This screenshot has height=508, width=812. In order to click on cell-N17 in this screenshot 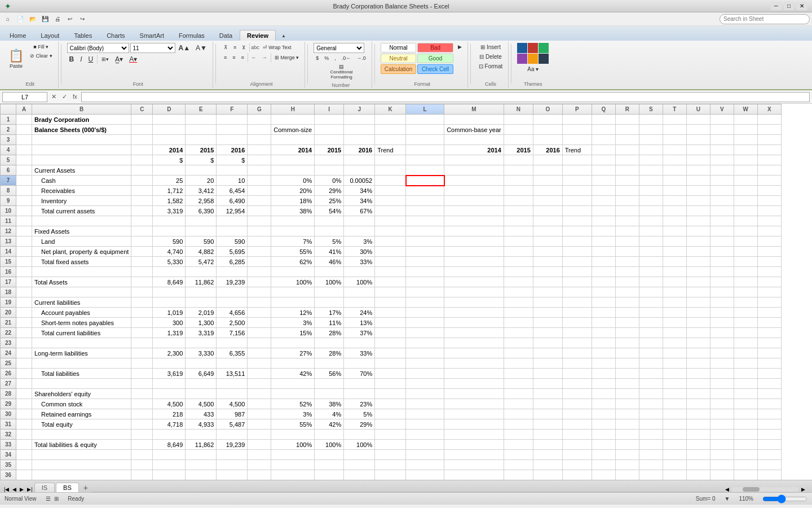, I will do `click(518, 282)`.